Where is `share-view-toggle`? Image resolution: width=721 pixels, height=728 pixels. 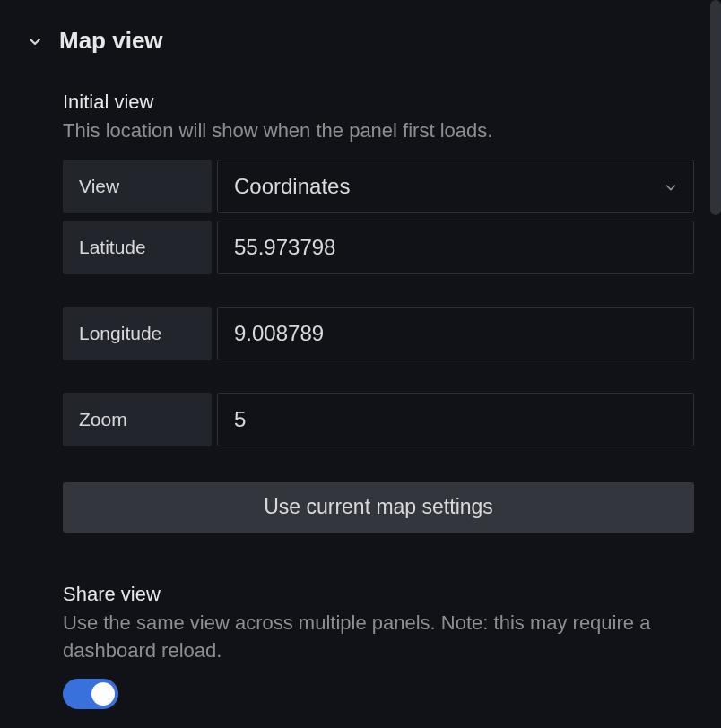 share-view-toggle is located at coordinates (91, 694).